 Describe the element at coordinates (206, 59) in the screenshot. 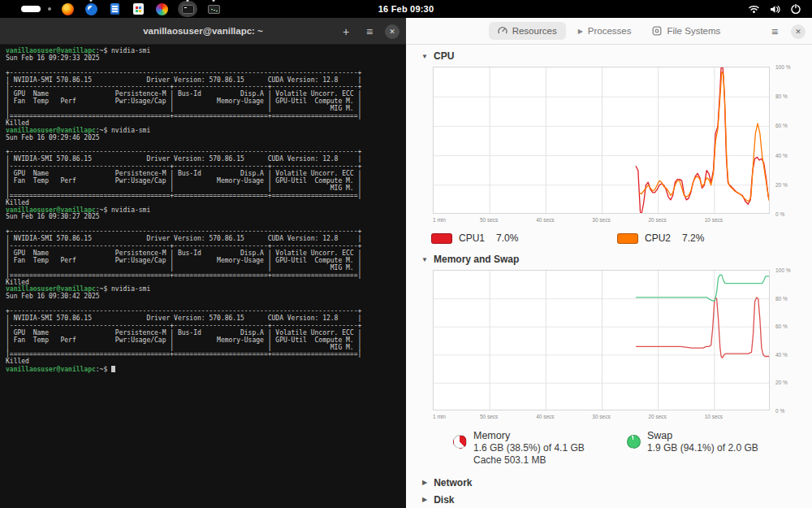

I see `terminal-line: Sun Feb 16 09:29:33 2025` at that location.